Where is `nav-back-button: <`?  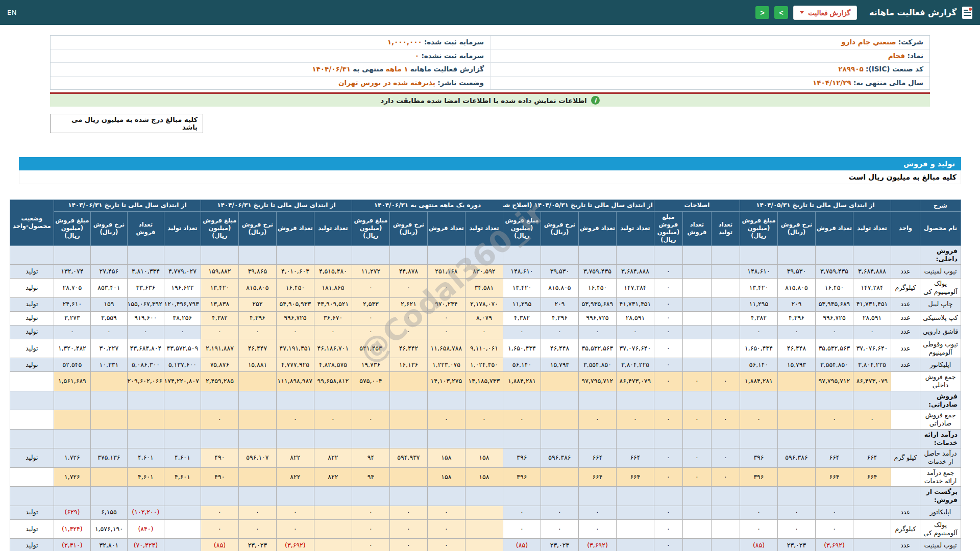
nav-back-button: < is located at coordinates (763, 12).